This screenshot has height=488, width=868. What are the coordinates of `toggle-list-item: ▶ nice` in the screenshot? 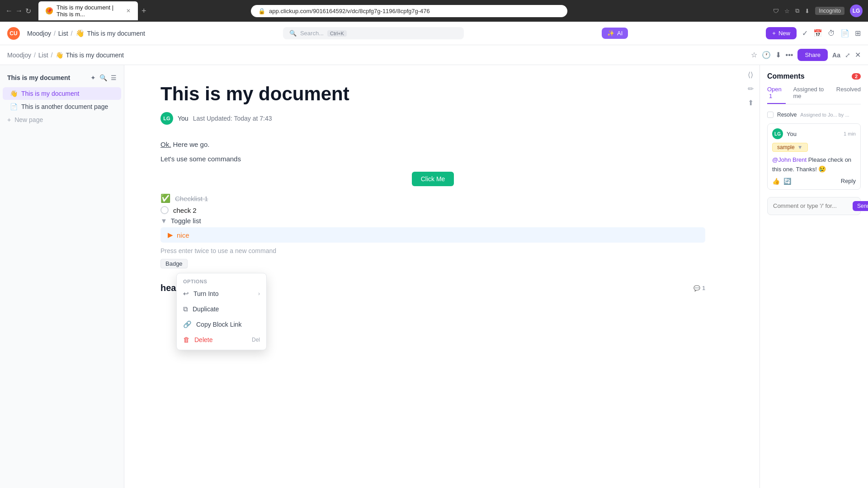 It's located at (433, 235).